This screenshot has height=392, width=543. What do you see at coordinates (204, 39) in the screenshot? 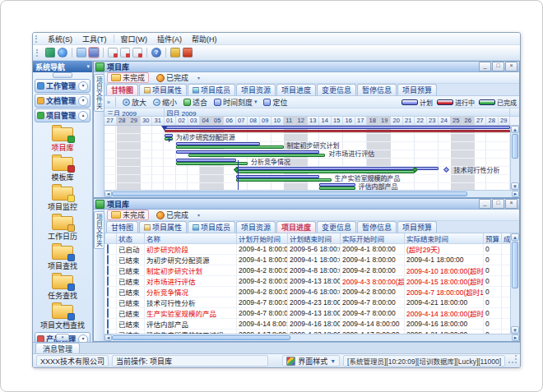
I see `menu-item: 帮助(H)` at bounding box center [204, 39].